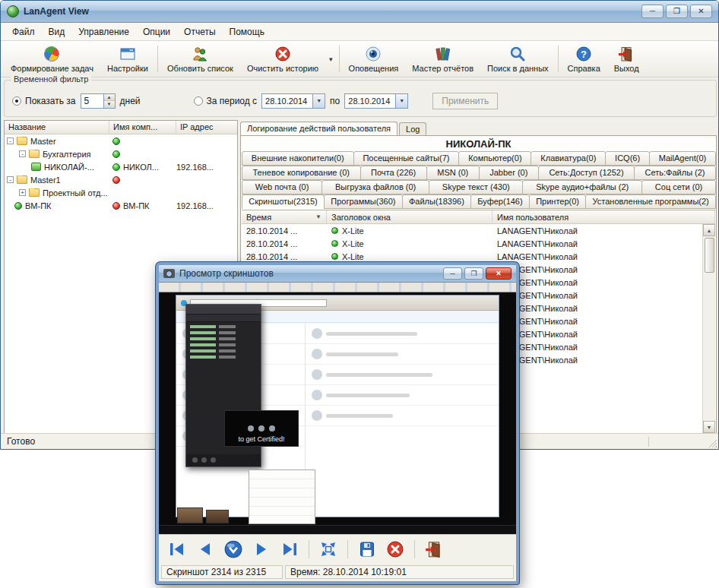 This screenshot has width=719, height=588. What do you see at coordinates (394, 173) in the screenshot?
I see `tab-mail: Почта (226)` at bounding box center [394, 173].